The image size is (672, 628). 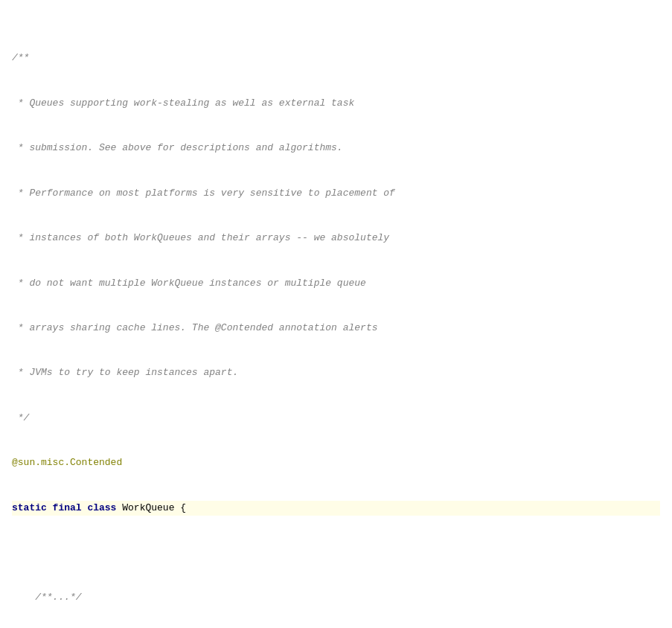 I want to click on line-9: */, so click(x=336, y=418).